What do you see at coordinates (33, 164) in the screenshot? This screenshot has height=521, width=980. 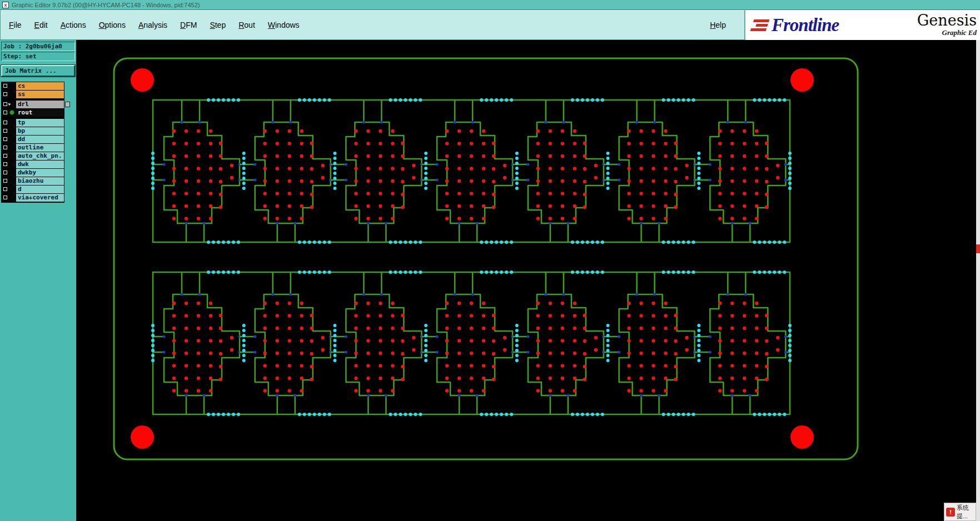 I see `layer-row-dwk: dwk` at bounding box center [33, 164].